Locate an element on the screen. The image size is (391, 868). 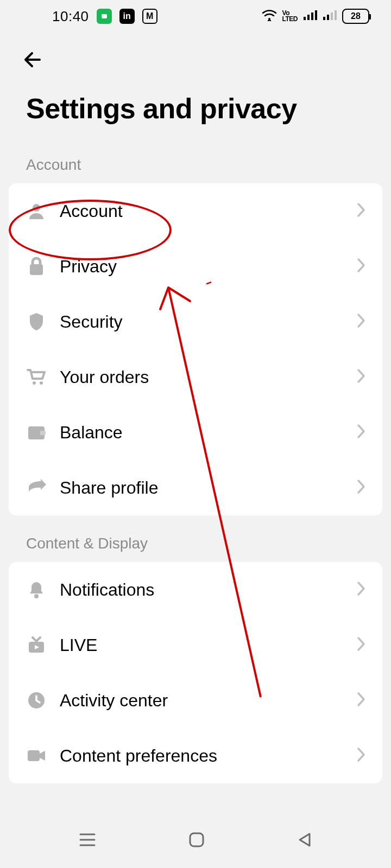
page-title: Settings and privacy is located at coordinates (195, 111).